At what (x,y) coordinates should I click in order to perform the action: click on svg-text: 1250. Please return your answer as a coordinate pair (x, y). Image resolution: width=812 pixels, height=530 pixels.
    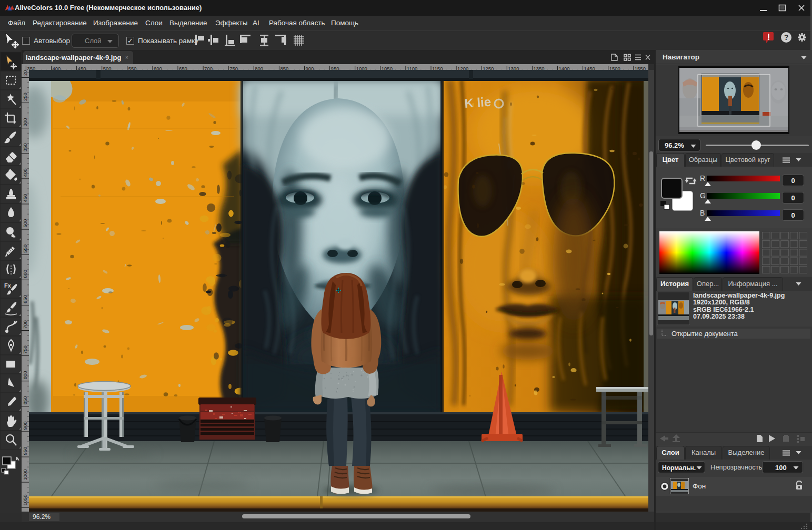
    Looking at the image, I should click on (488, 68).